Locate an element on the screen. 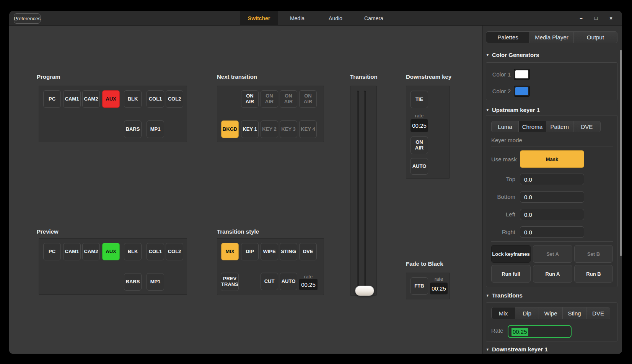 Image resolution: width=632 pixels, height=364 pixels. bkgd-button: BKGD is located at coordinates (230, 129).